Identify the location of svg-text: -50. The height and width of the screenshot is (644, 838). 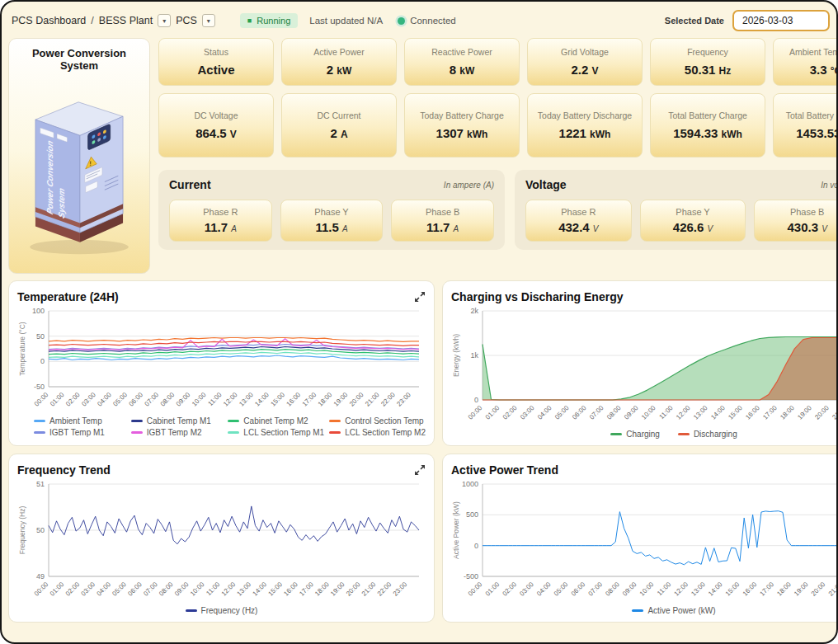
(40, 387).